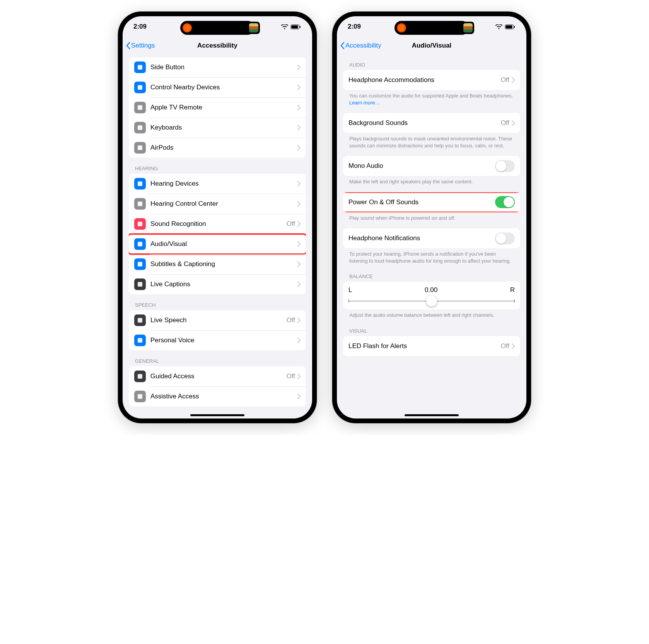  Describe the element at coordinates (422, 238) in the screenshot. I see `row-label: Headphone Notifications` at that location.